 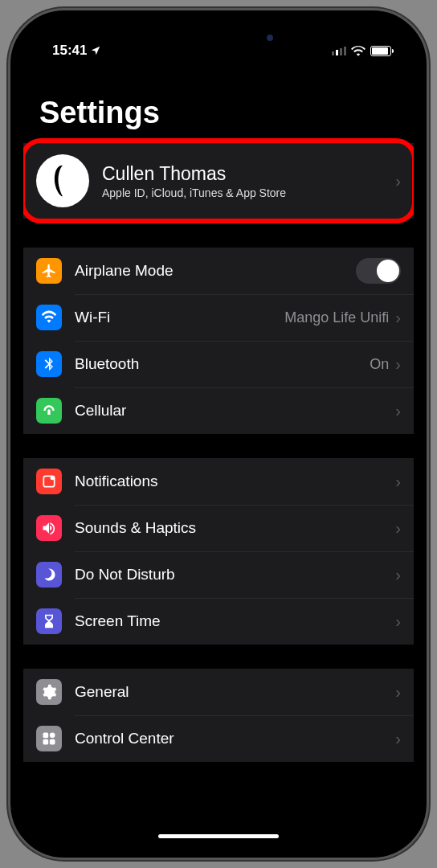 I want to click on airplane-label: Airplane Mode, so click(x=215, y=271).